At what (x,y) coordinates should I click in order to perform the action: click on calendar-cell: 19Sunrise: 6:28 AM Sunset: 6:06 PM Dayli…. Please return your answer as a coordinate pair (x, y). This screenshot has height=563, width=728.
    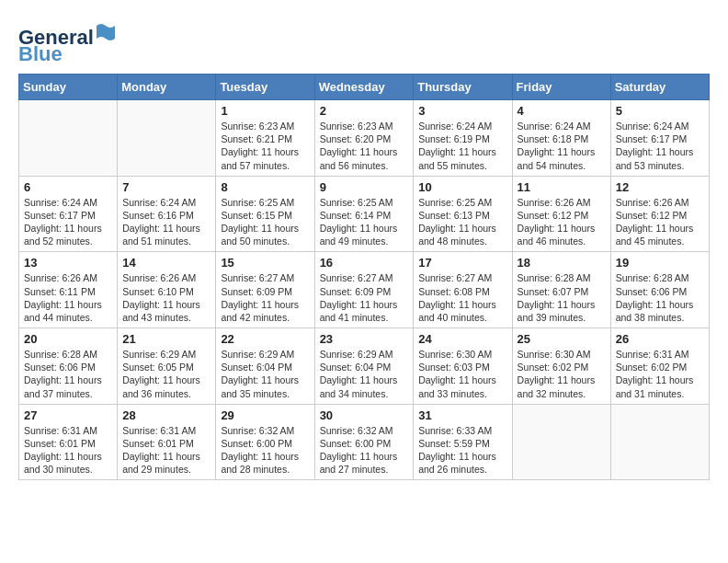
    Looking at the image, I should click on (660, 291).